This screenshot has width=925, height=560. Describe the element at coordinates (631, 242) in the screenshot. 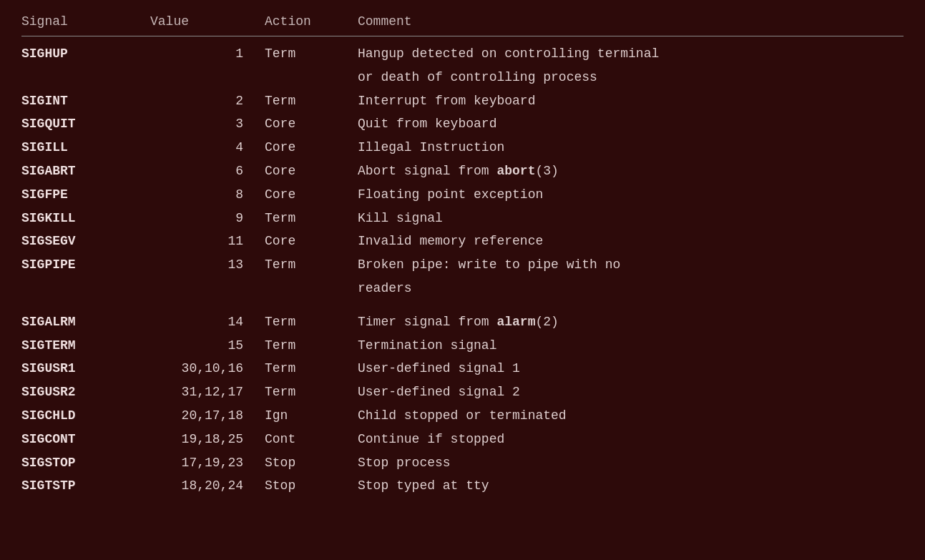

I see `signal-comment: Invalid memory reference` at that location.